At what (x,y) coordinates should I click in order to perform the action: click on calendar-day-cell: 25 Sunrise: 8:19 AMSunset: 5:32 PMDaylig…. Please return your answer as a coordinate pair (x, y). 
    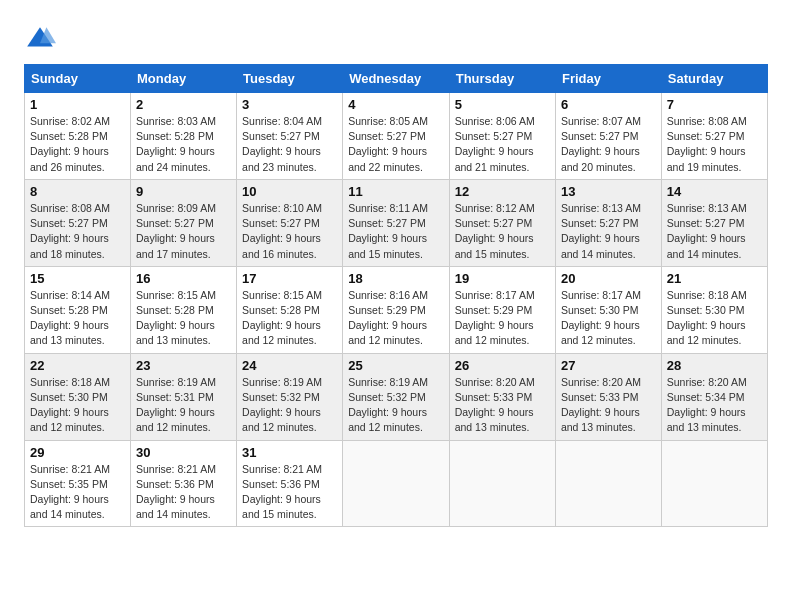
    Looking at the image, I should click on (396, 396).